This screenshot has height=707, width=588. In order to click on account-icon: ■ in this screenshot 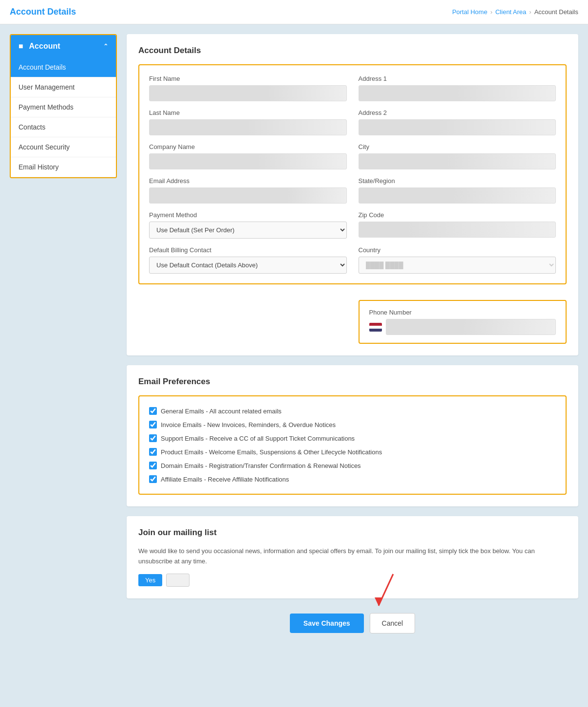, I will do `click(21, 46)`.